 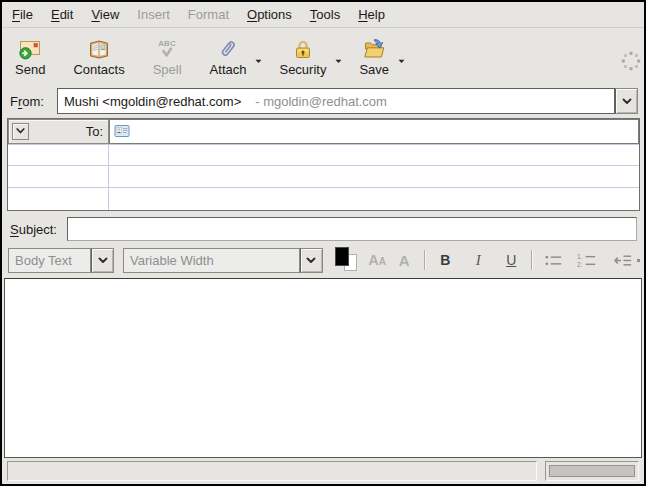 I want to click on menu-insert-label: Insert, so click(x=154, y=14).